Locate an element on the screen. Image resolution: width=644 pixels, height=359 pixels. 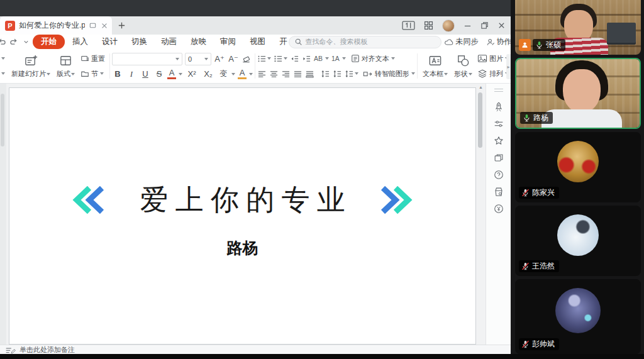
font-name-select is located at coordinates (147, 59).